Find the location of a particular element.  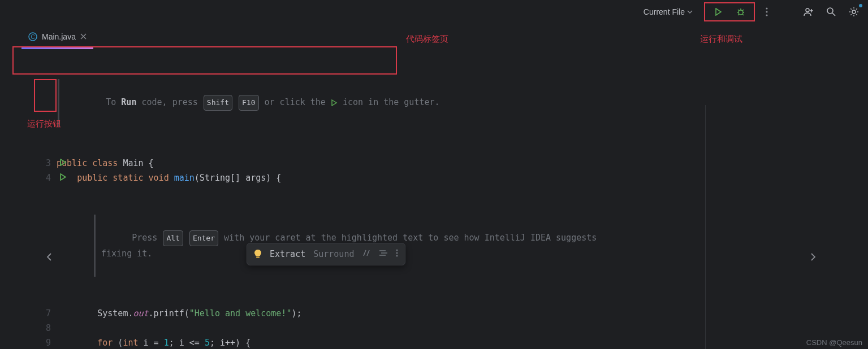

popup-more-button is located at coordinates (397, 254).